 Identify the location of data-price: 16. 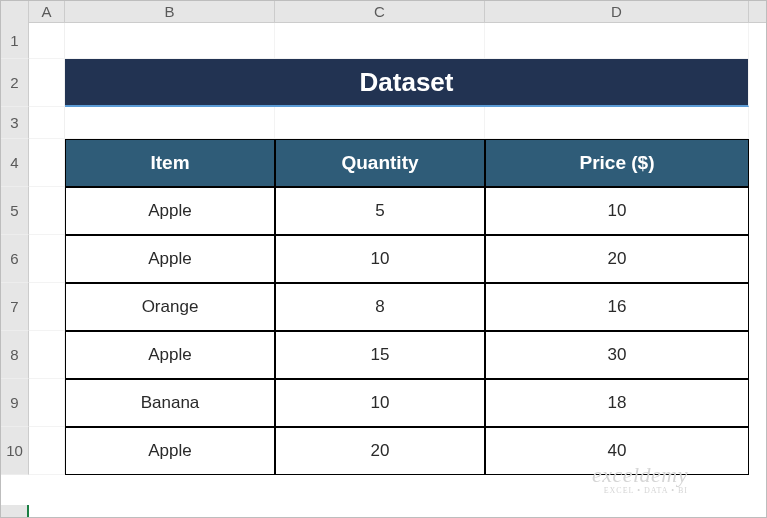
(617, 307).